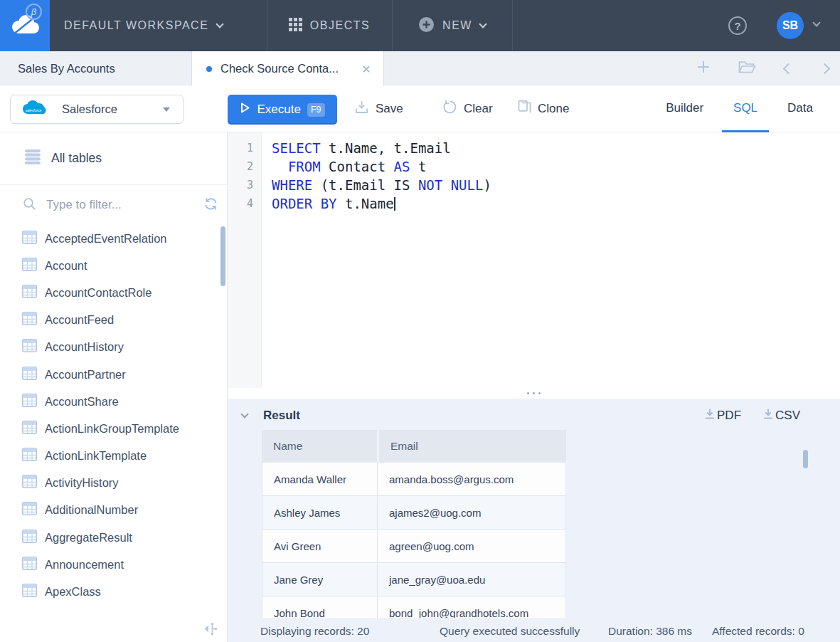 The image size is (840, 642). Describe the element at coordinates (320, 607) in the screenshot. I see `cell-name: John Bond` at that location.